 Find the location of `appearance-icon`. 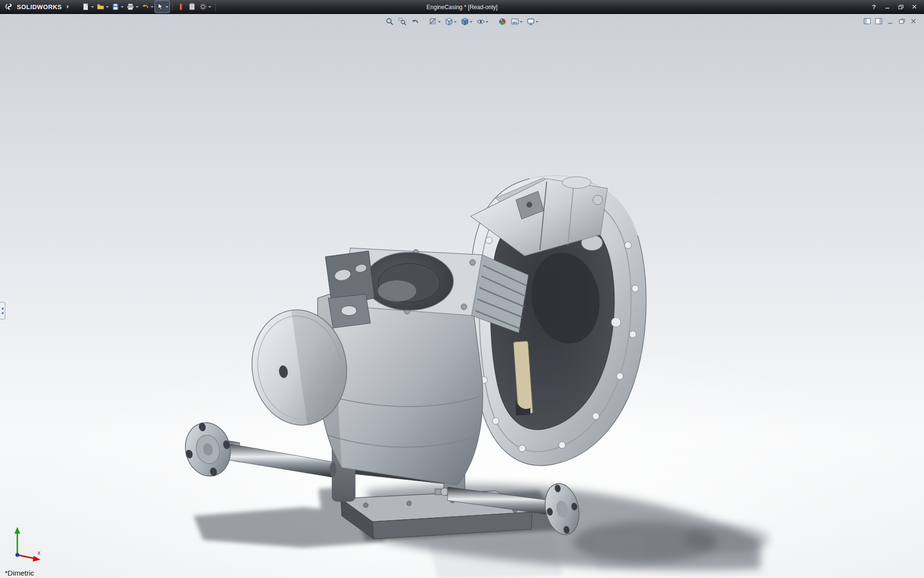

appearance-icon is located at coordinates (181, 7).